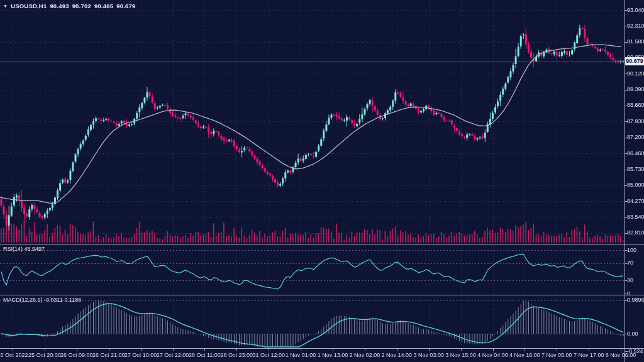 The width and height of the screenshot is (644, 362). I want to click on price-axis-label: 83.540, so click(635, 217).